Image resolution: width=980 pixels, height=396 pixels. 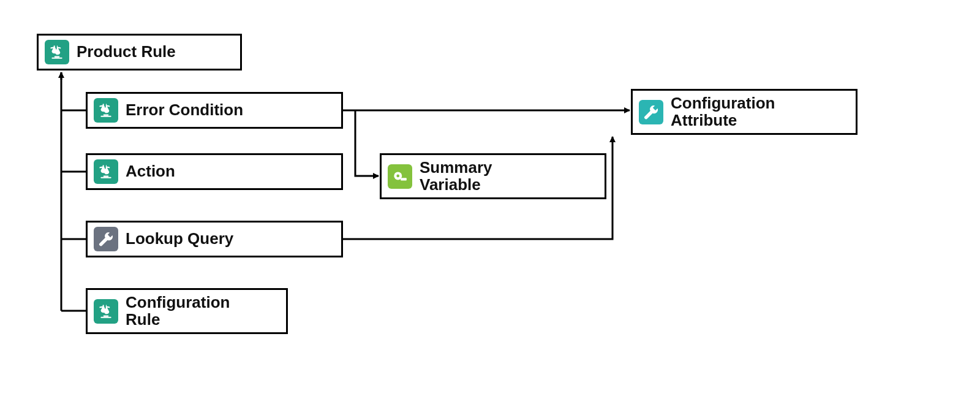 What do you see at coordinates (214, 239) in the screenshot?
I see `node-lookup-query: Lookup Query` at bounding box center [214, 239].